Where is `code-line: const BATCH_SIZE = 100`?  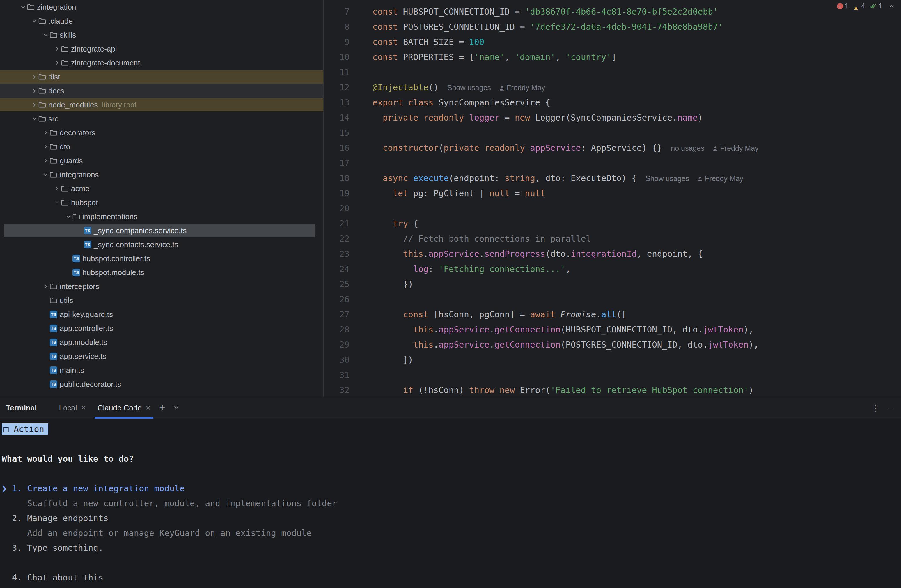 code-line: const BATCH_SIZE = 100 is located at coordinates (566, 42).